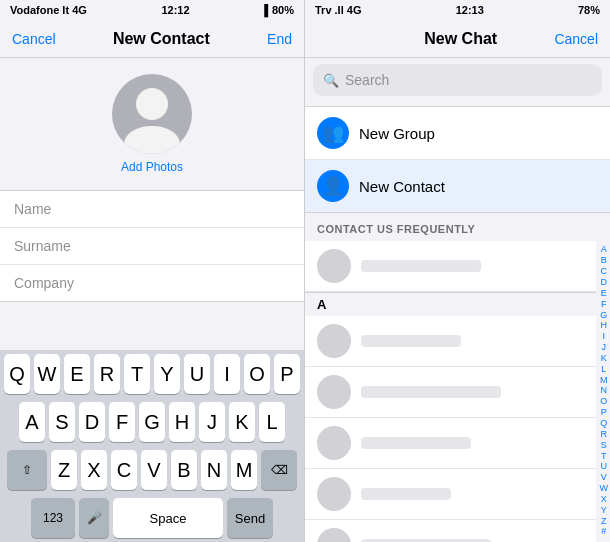  What do you see at coordinates (458, 80) in the screenshot?
I see `search-bar: 🔍 Search` at bounding box center [458, 80].